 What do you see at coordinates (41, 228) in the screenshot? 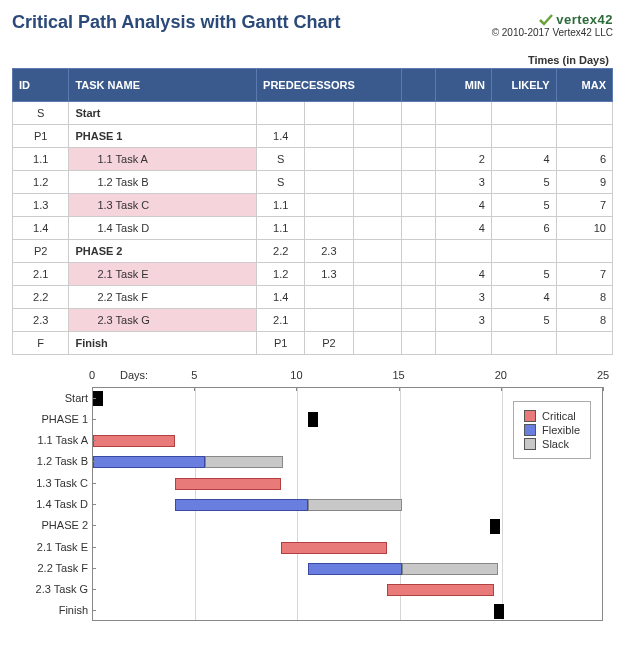
I see `cell-id: 1.4` at bounding box center [41, 228].